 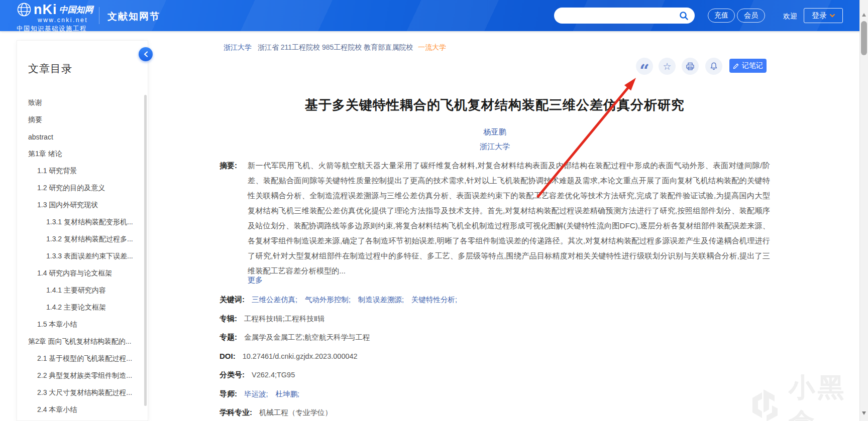 I want to click on major-value: 机械工程（专业学位）, so click(x=295, y=412).